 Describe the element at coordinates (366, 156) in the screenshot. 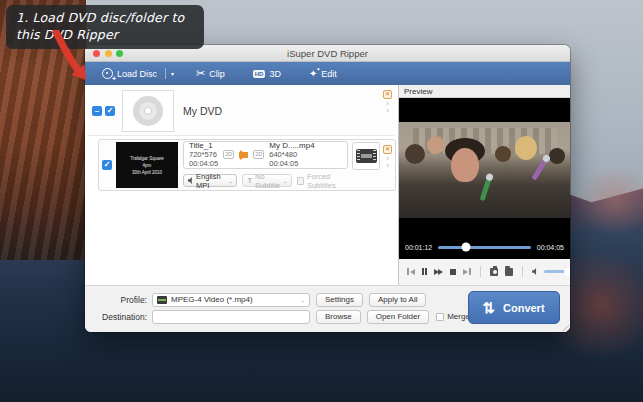

I see `preview-frame-button` at that location.